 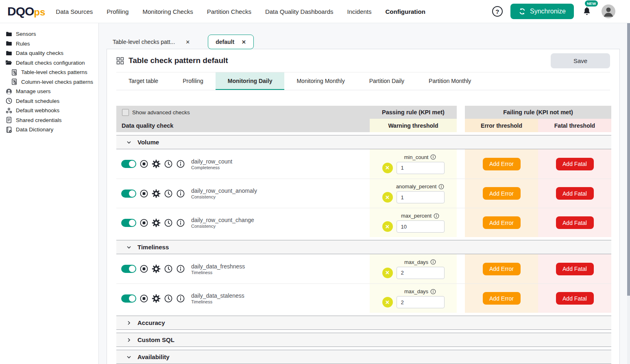 I want to click on help-icon: ?, so click(x=497, y=11).